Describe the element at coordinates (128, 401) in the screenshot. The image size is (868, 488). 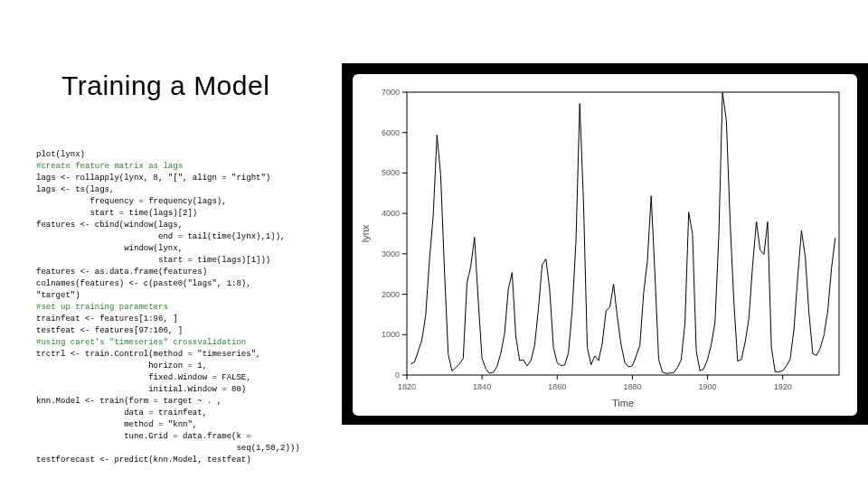
I see `code-line: knn.Model <- train(form = target ~ . ,` at that location.